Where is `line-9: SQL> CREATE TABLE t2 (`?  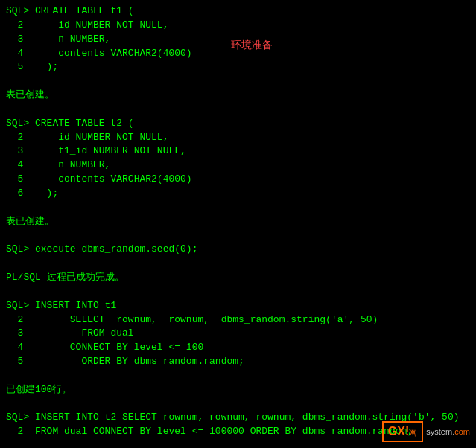
line-9: SQL> CREATE TABLE t2 ( is located at coordinates (238, 124).